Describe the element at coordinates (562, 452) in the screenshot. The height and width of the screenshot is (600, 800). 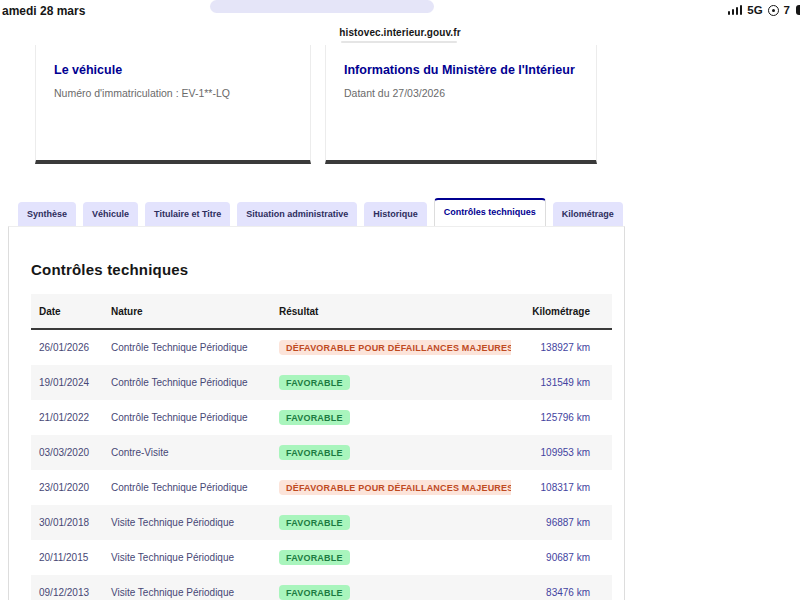
I see `cell-kilometrage: 109953 km` at that location.